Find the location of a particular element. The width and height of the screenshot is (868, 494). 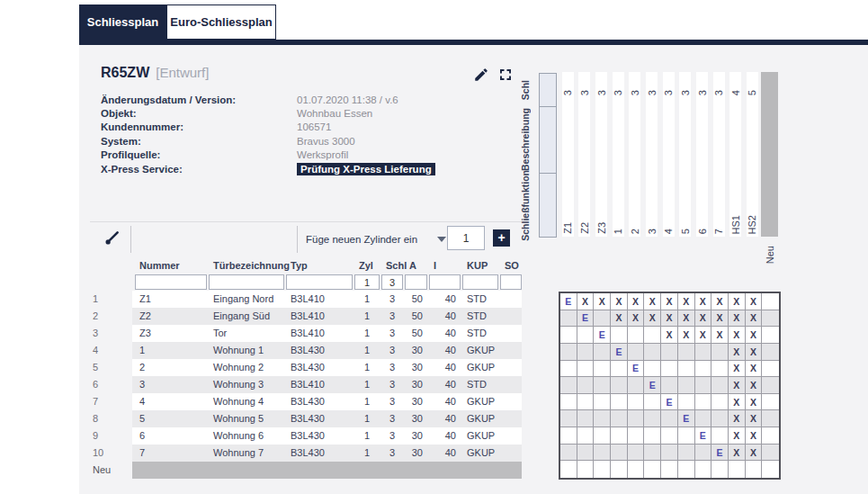

filter-input-türbezeichnung is located at coordinates (246, 283).